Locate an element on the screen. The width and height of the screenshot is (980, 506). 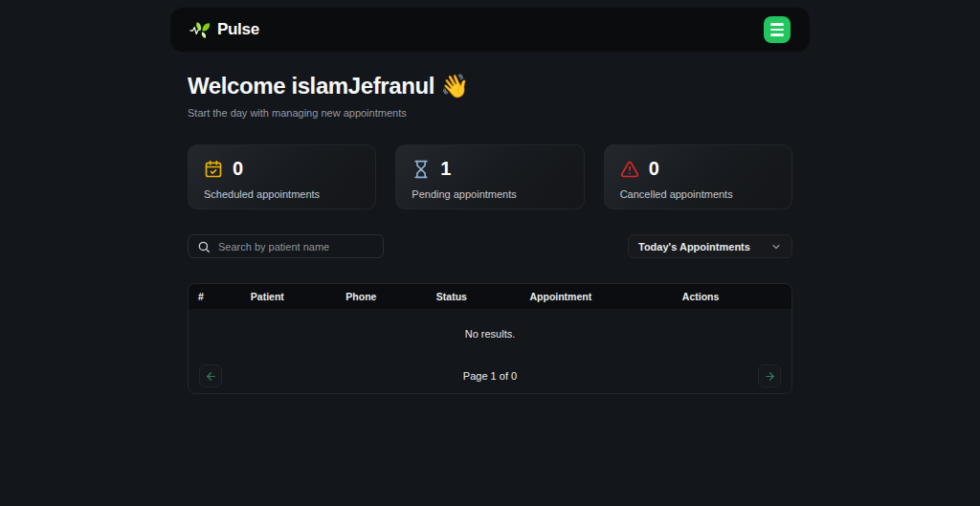
arrow-left-icon is located at coordinates (211, 377).